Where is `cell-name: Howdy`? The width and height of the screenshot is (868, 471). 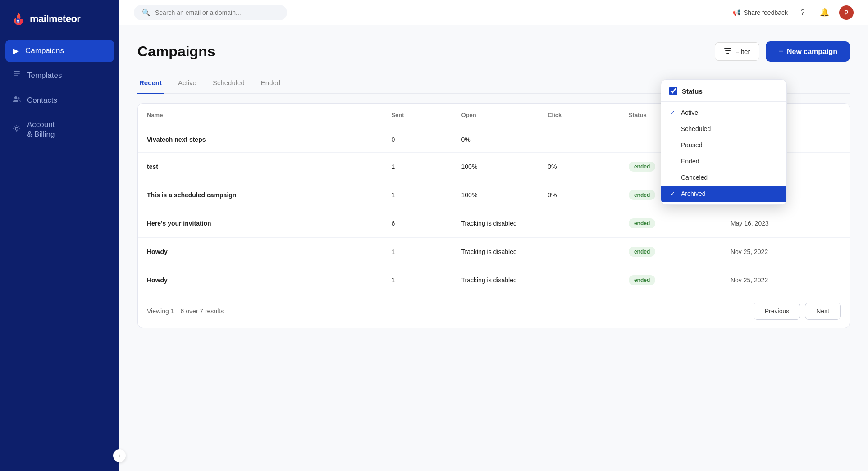
cell-name: Howdy is located at coordinates (260, 252).